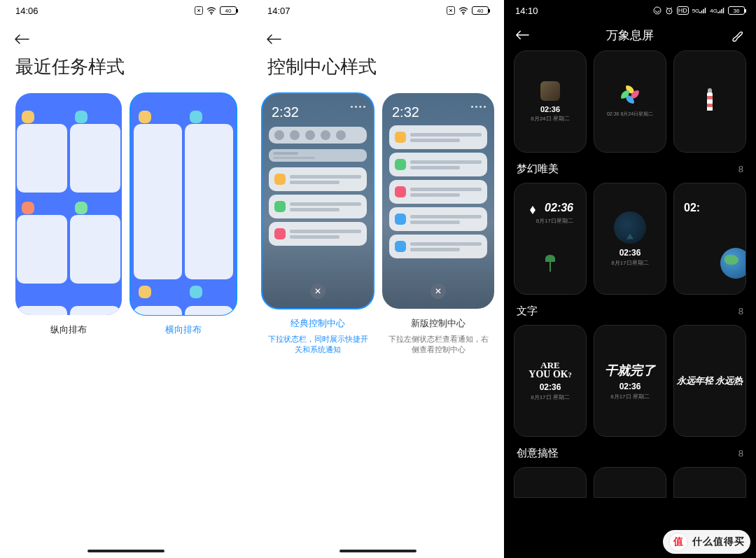 Image resolution: width=756 pixels, height=558 pixels. Describe the element at coordinates (630, 169) in the screenshot. I see `section-header: 梦幻唯美 8` at that location.